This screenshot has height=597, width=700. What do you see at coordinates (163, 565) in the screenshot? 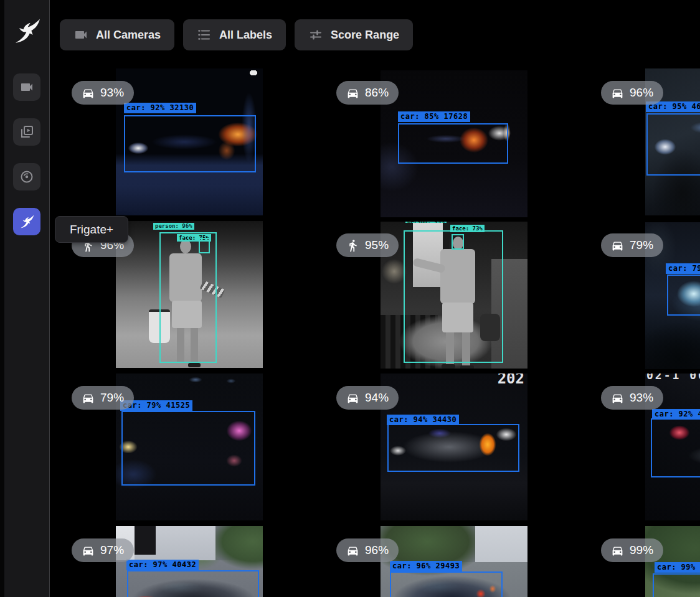
I see `detection-label: car: 97% 40432` at bounding box center [163, 565].